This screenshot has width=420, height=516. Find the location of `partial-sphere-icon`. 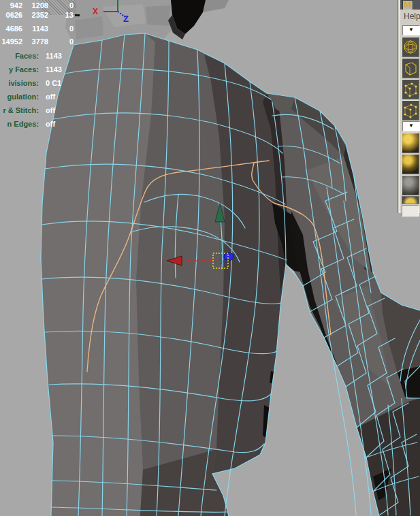

partial-sphere-icon is located at coordinates (410, 200).